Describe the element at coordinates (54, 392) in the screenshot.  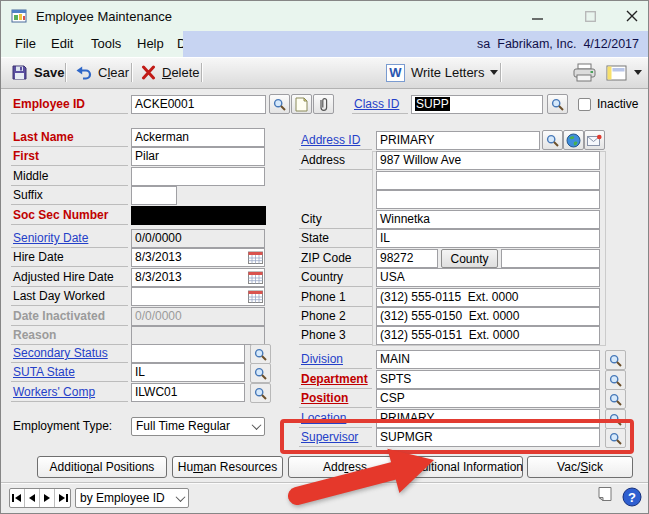
I see `workers-comp-label: Workers' Comp` at that location.